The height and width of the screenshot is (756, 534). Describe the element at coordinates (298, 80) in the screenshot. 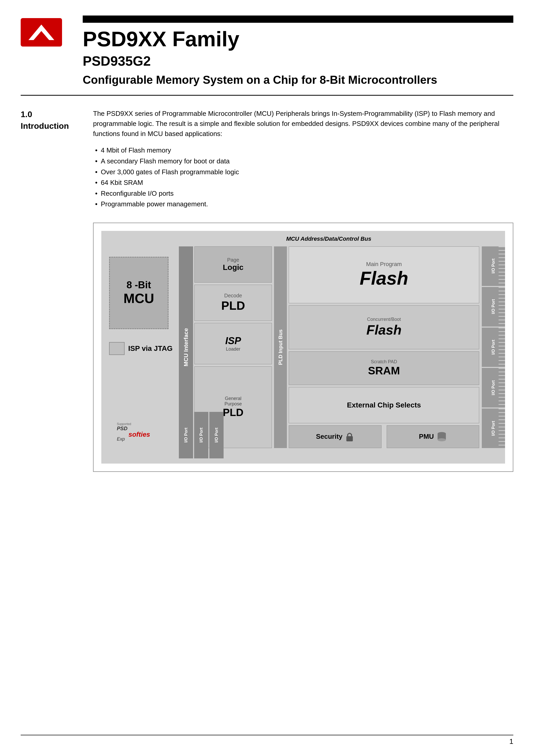

I see `desc-title: Configurable Memory System on a Chip for…` at that location.